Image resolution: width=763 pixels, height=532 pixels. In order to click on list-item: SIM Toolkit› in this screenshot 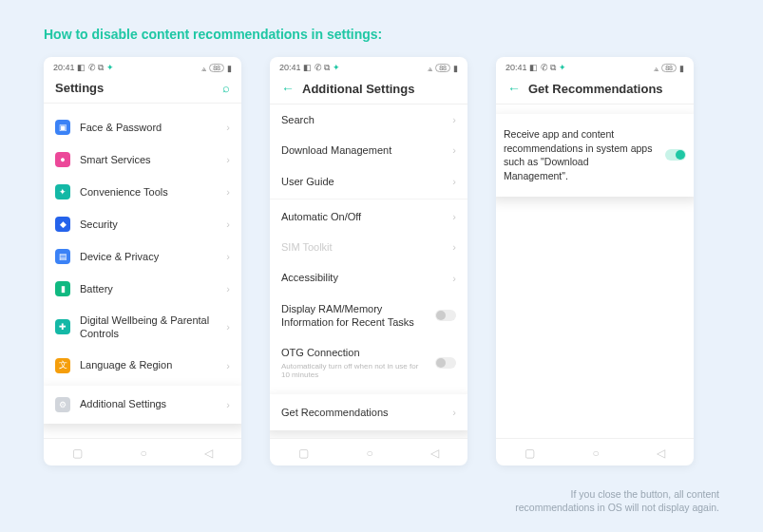, I will do `click(369, 247)`.